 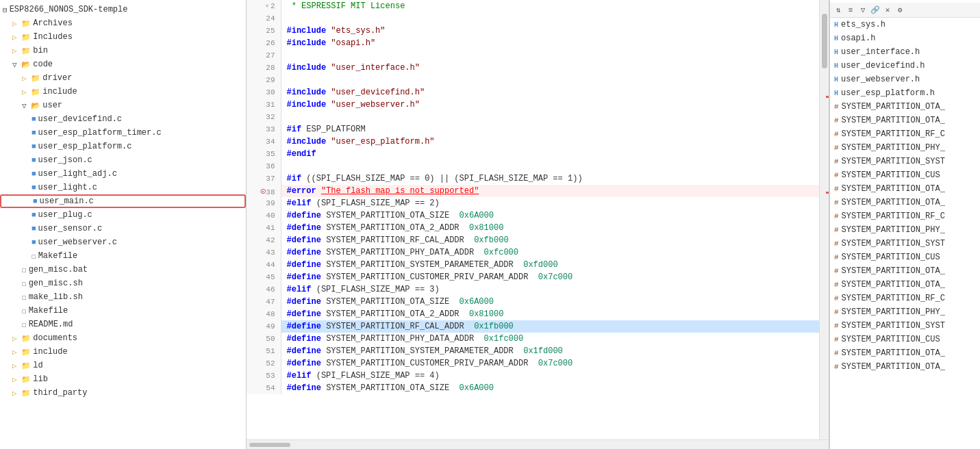 What do you see at coordinates (123, 283) in the screenshot?
I see `tree-item-gen_misc.sh: ◻ gen_misc.sh` at bounding box center [123, 283].